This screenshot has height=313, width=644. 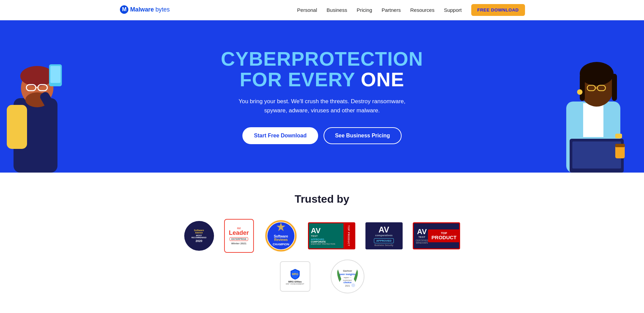 I want to click on svg-text: M, so click(x=124, y=9).